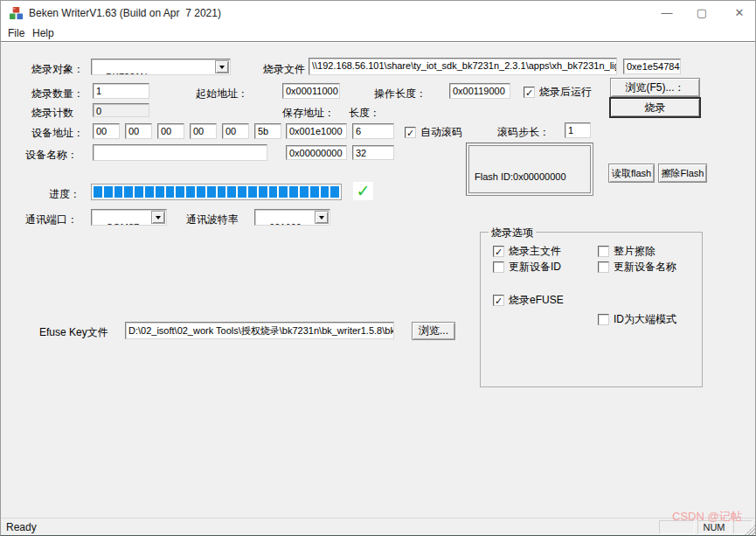 This screenshot has width=756, height=536. Describe the element at coordinates (125, 13) in the screenshot. I see `window-title: Beken WriterV1.63 (Build on Apr 7 2021)` at that location.